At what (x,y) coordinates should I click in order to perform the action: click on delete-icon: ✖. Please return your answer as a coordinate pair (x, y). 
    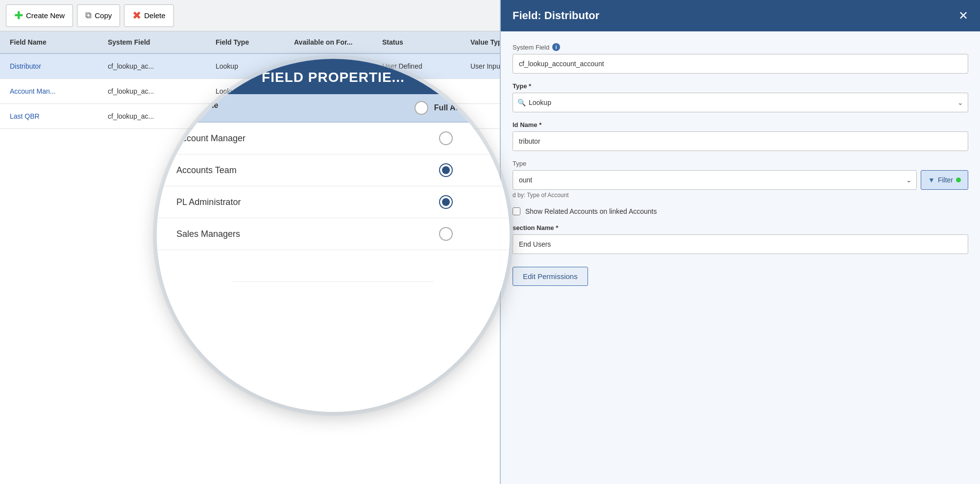
    Looking at the image, I should click on (137, 16).